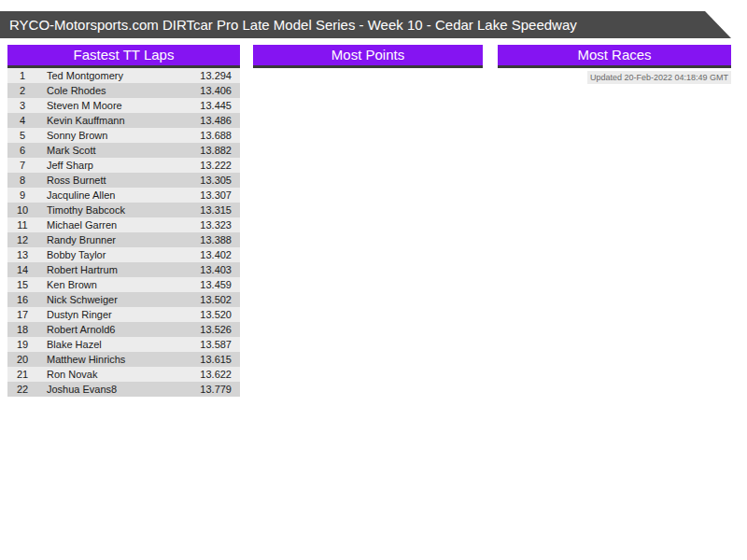  I want to click on table-row: 2Cole Rhodes13.406, so click(123, 91).